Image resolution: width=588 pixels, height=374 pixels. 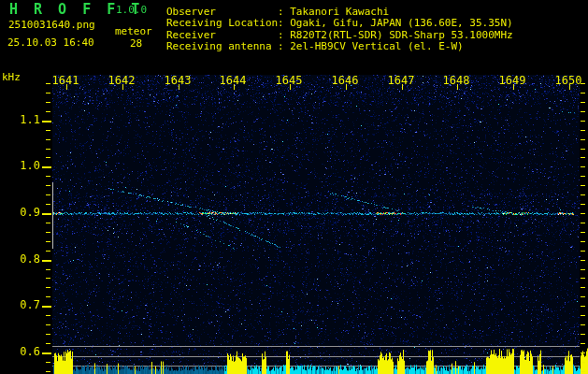 I want to click on time-axis: 1641164216431644164516461647164816491650, so click(x=294, y=80).